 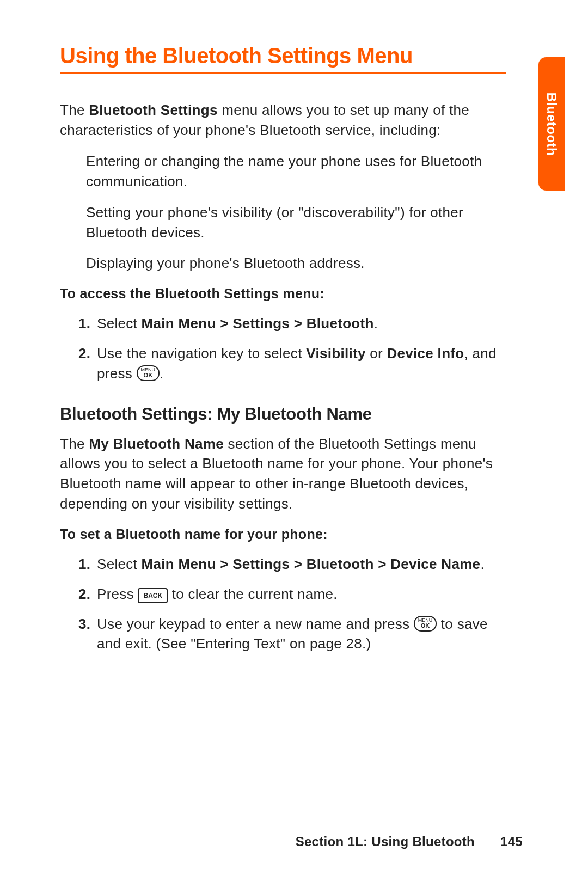 I want to click on subsection-paragraph: The My Bluetooth Name section of the Blu…, so click(x=283, y=474).